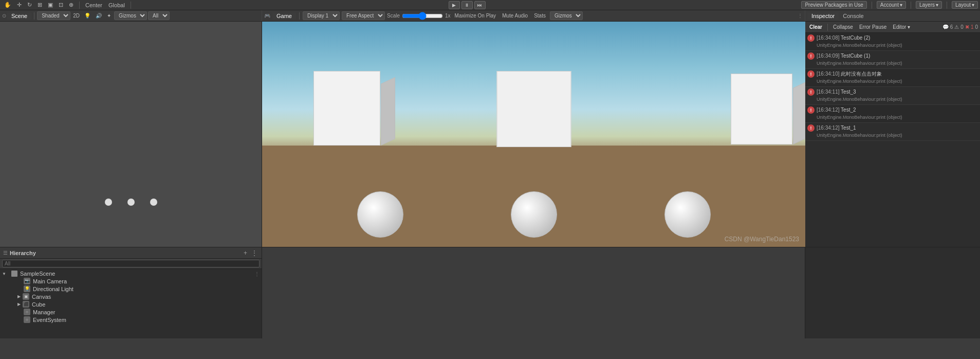 The width and height of the screenshot is (980, 359). I want to click on log-text-2: [16:34:09] TestCube (1) UnityEngine.Mono…, so click(897, 60).